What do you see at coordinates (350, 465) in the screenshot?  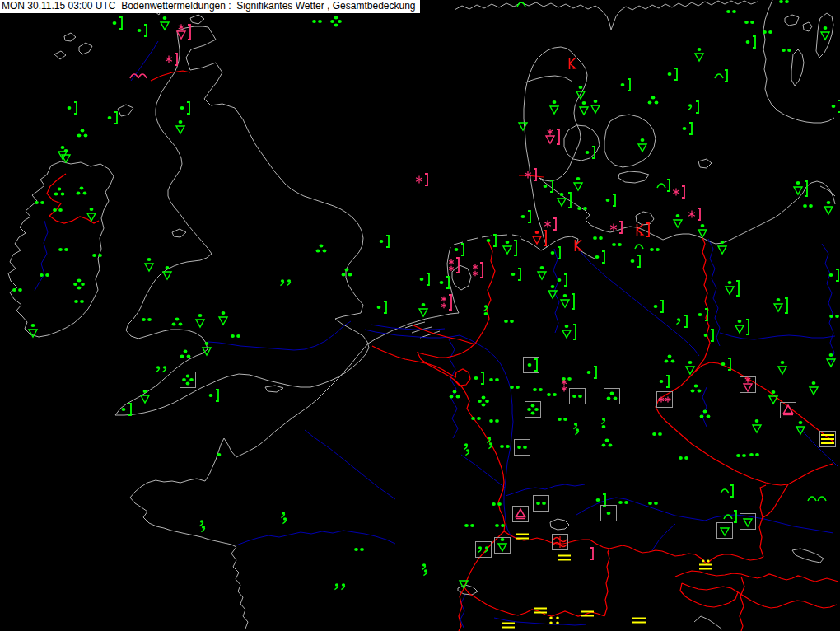 I see `river-seine` at bounding box center [350, 465].